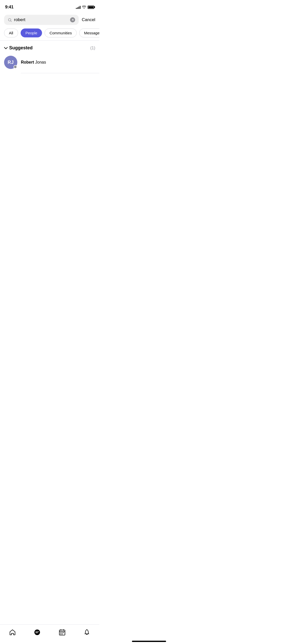 This screenshot has height=644, width=298. I want to click on row-separator, so click(60, 73).